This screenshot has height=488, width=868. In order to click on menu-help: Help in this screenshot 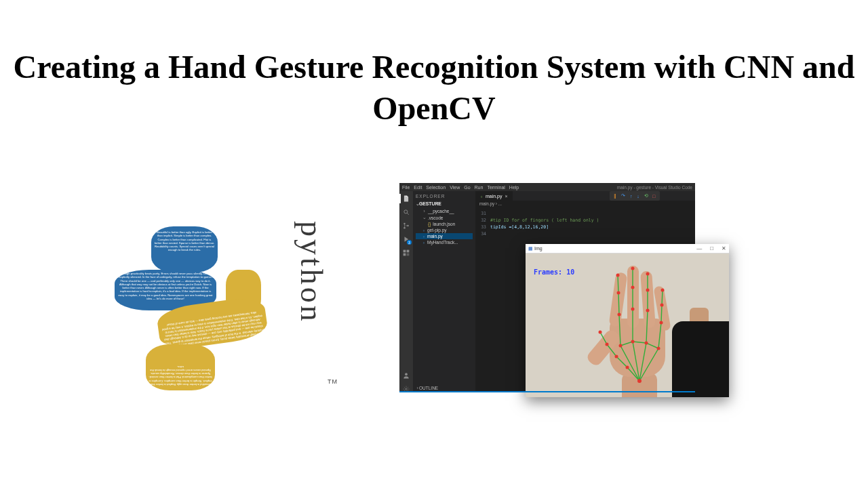, I will do `click(514, 187)`.